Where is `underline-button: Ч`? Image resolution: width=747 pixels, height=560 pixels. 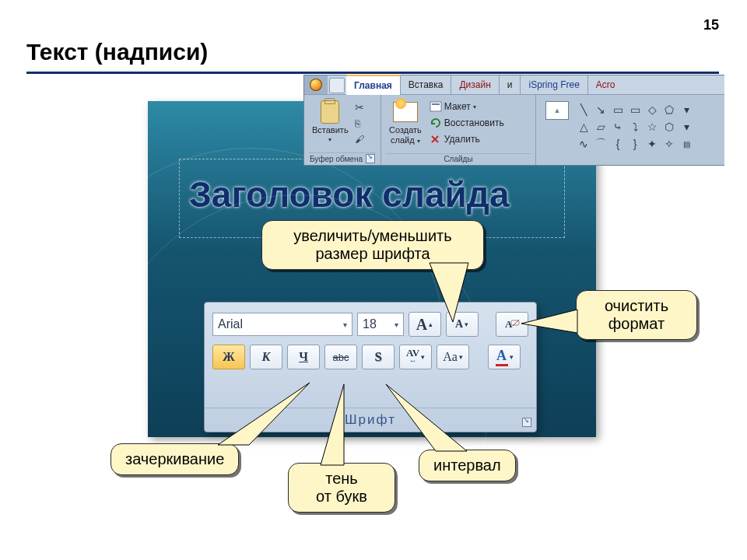 underline-button: Ч is located at coordinates (303, 357).